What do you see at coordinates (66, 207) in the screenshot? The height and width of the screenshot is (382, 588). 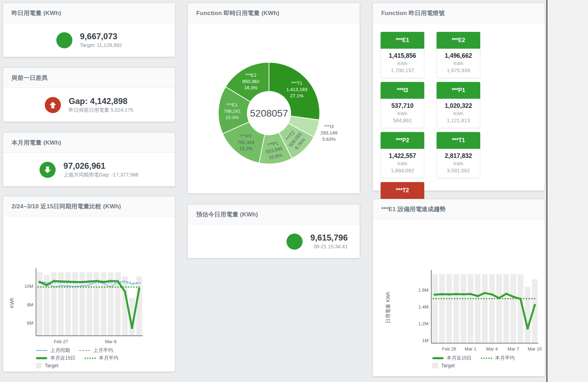 I see `panel-title: 2/24~3/10 近15日同期用電量比較 (KWh)` at bounding box center [66, 207].